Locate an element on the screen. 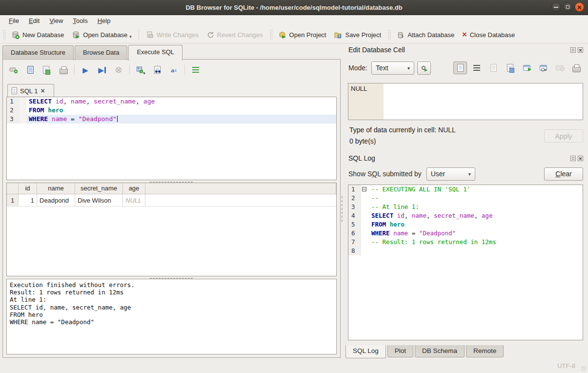  execute-current-line-button: ▶ is located at coordinates (102, 70).